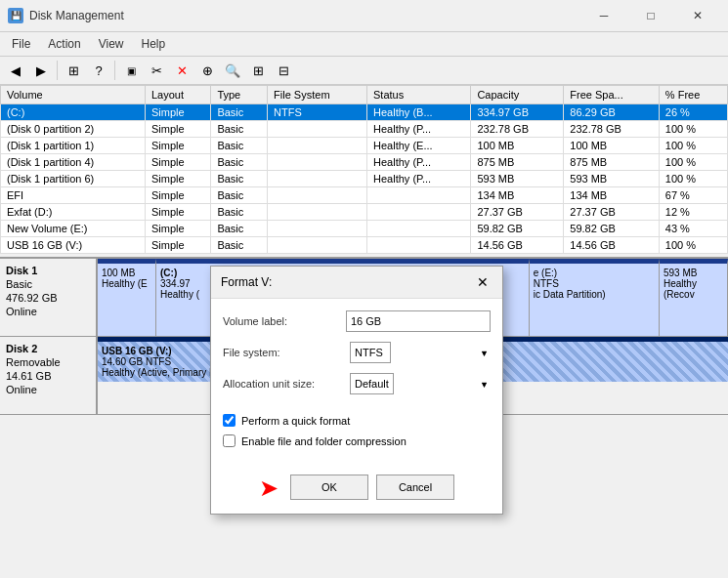 The height and width of the screenshot is (578, 728). What do you see at coordinates (48, 349) in the screenshot?
I see `disk2-name: Disk 2` at bounding box center [48, 349].